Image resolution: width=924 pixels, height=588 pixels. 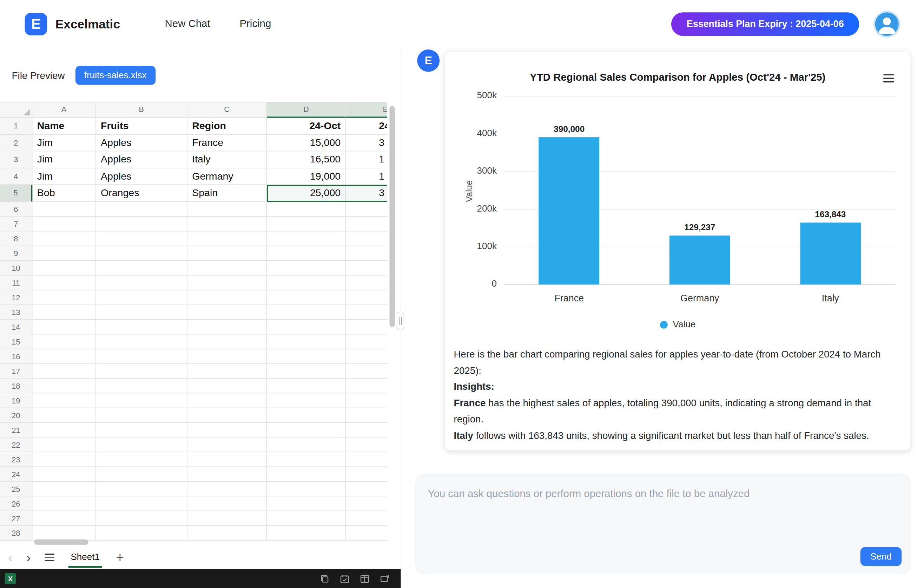 What do you see at coordinates (16, 415) in the screenshot?
I see `row-number-20: 20` at bounding box center [16, 415].